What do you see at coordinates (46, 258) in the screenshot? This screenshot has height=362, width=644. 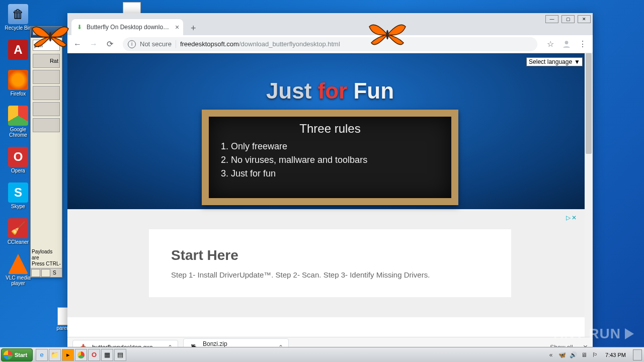 I see `mini-window-status: Payloads are Press CTRL-` at bounding box center [46, 258].